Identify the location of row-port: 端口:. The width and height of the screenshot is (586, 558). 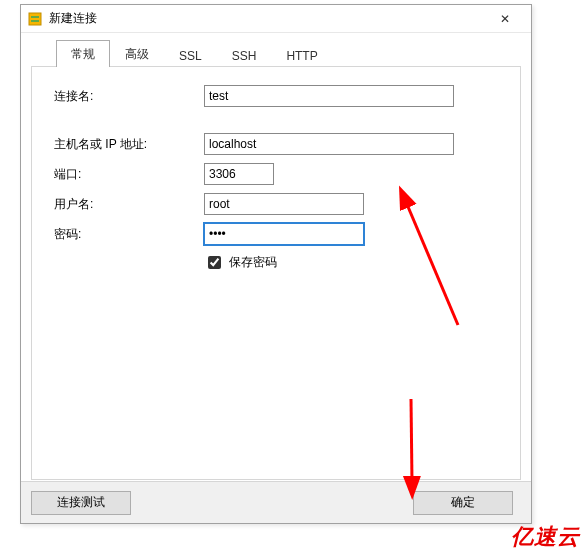
(276, 174).